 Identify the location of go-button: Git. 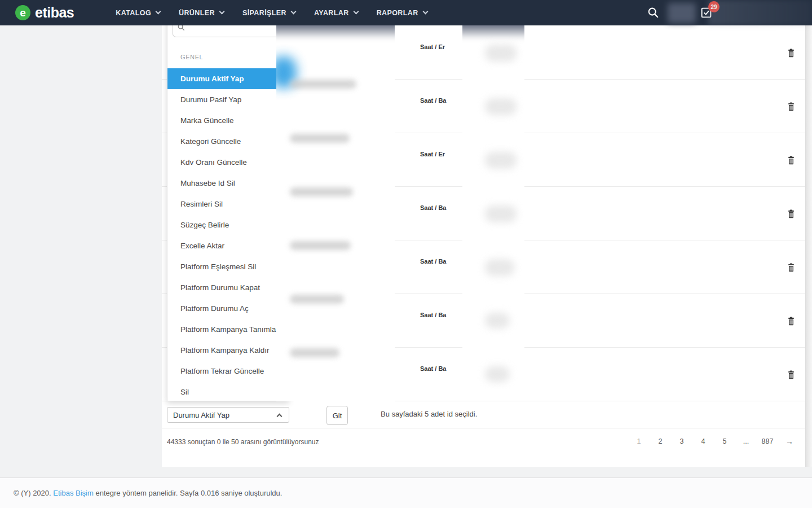
(337, 415).